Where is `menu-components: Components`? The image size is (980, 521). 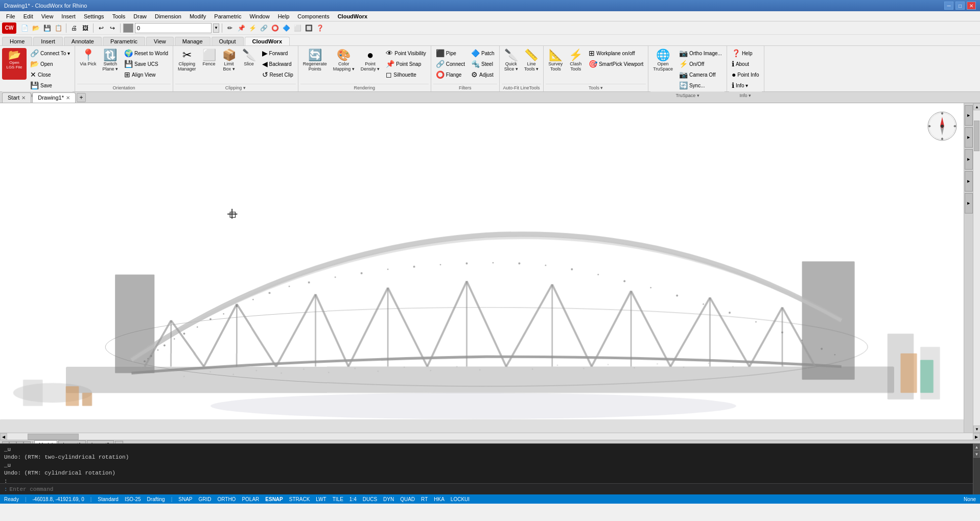 menu-components: Components is located at coordinates (313, 16).